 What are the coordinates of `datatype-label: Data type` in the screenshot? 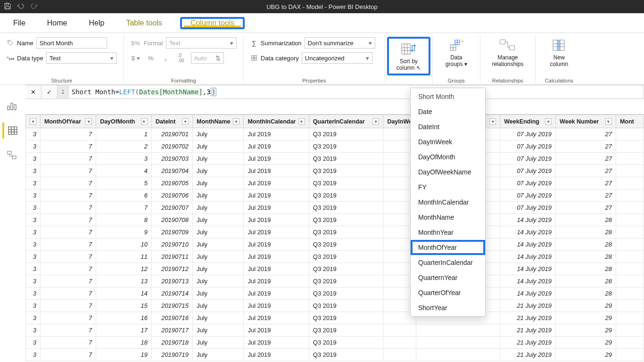 It's located at (30, 58).